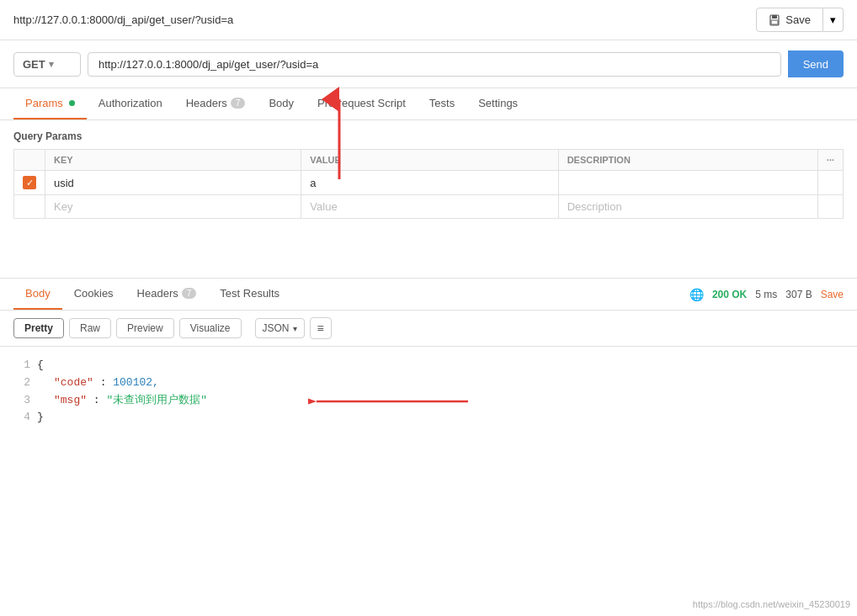 Image resolution: width=857 pixels, height=616 pixels. I want to click on row-checkbox: ✓, so click(29, 183).